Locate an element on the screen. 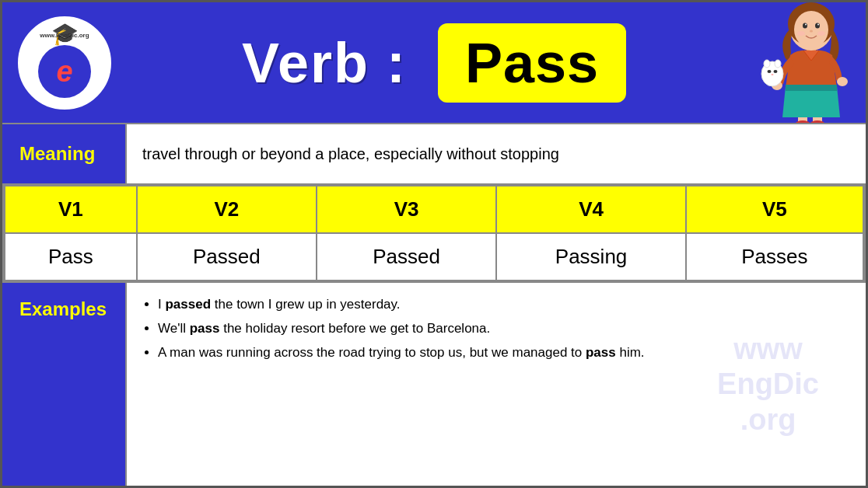 Image resolution: width=868 pixels, height=488 pixels. verb-label: Verb : is located at coordinates (324, 63).